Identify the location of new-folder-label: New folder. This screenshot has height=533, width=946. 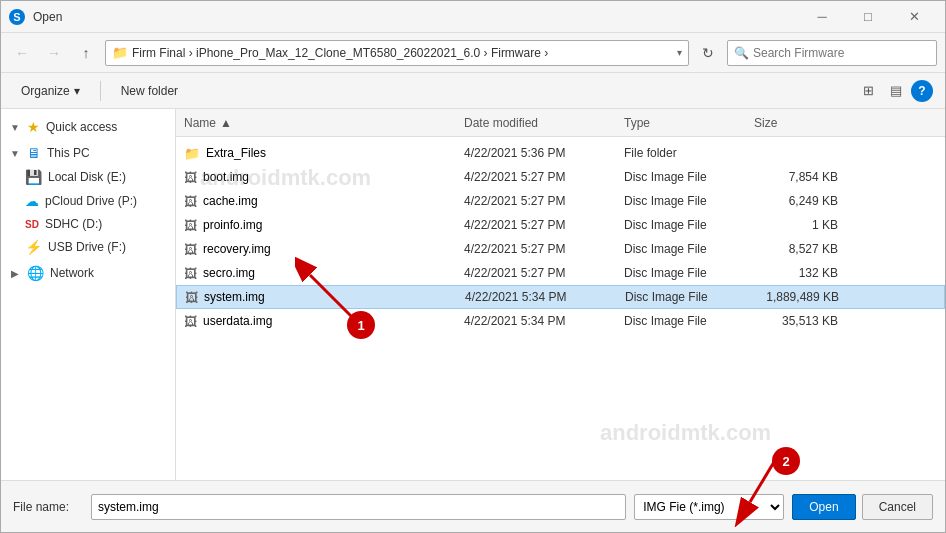
(150, 91).